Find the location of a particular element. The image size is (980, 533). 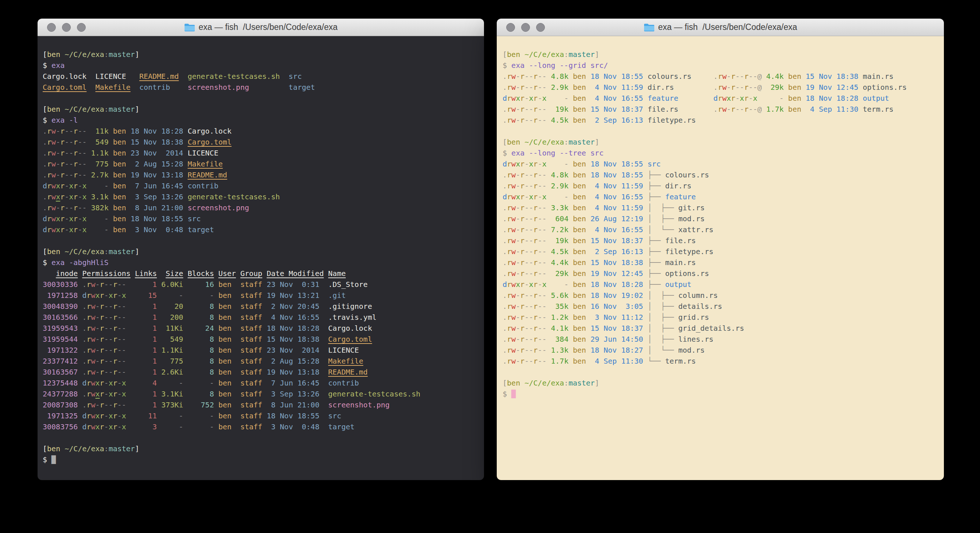

terminal-line: [ben ~/C/e/exa:master] is located at coordinates (723, 142).